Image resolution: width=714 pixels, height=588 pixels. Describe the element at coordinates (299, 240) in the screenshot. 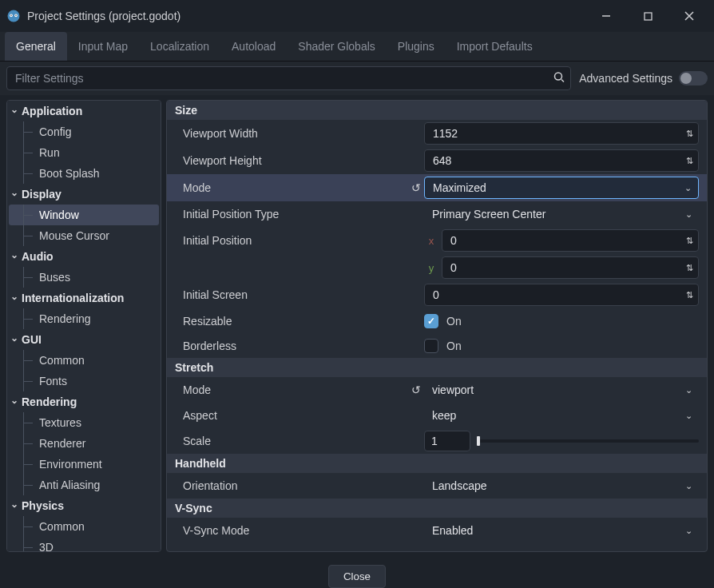

I see `label-initial-position: Initial Position` at that location.